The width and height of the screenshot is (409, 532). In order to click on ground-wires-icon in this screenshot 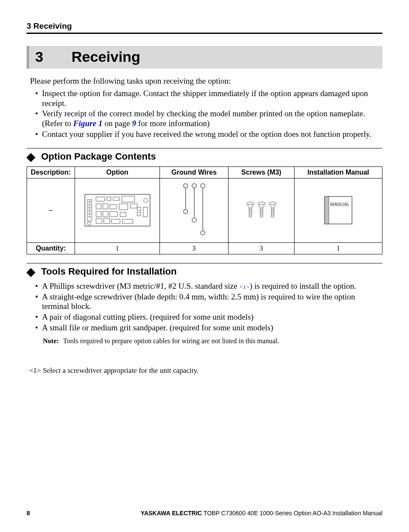, I will do `click(194, 210)`.